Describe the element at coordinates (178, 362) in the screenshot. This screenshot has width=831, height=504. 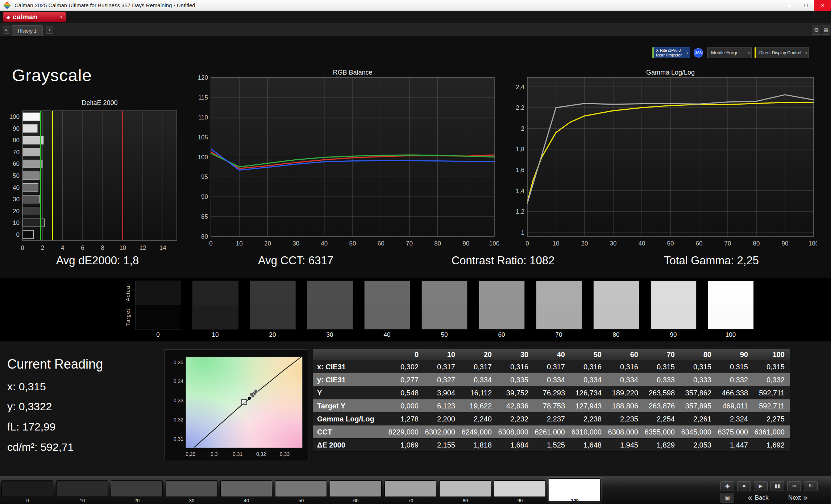
I see `svg-text: 0,35` at that location.